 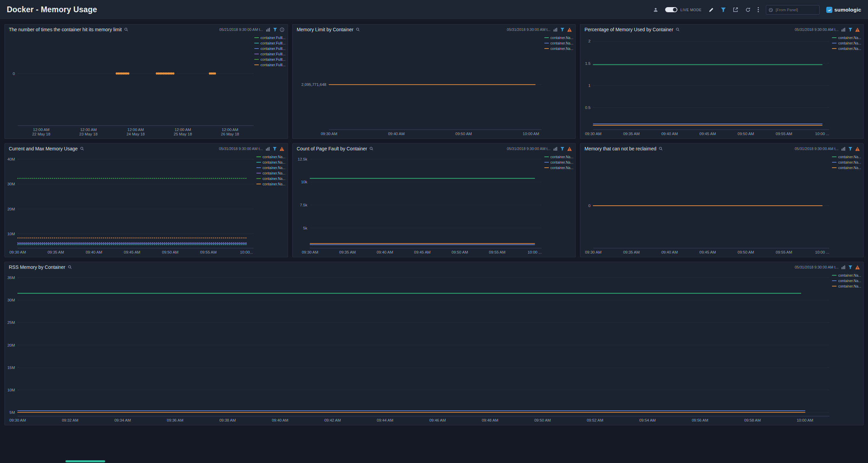 What do you see at coordinates (722, 86) in the screenshot?
I see `chart-canvas: 0.511.5209:30 AM09:35 AM09:40 AM09:45 AM…` at bounding box center [722, 86].